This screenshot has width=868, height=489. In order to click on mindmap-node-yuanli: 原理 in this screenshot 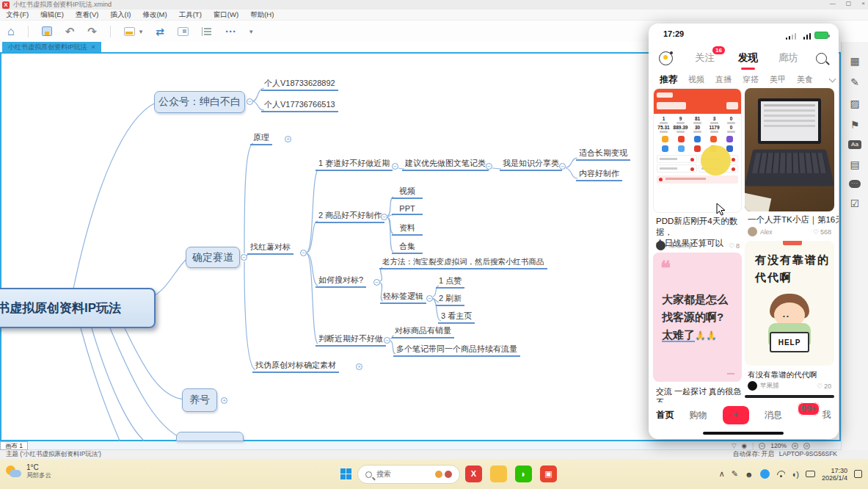, I will do `click(261, 139)`.